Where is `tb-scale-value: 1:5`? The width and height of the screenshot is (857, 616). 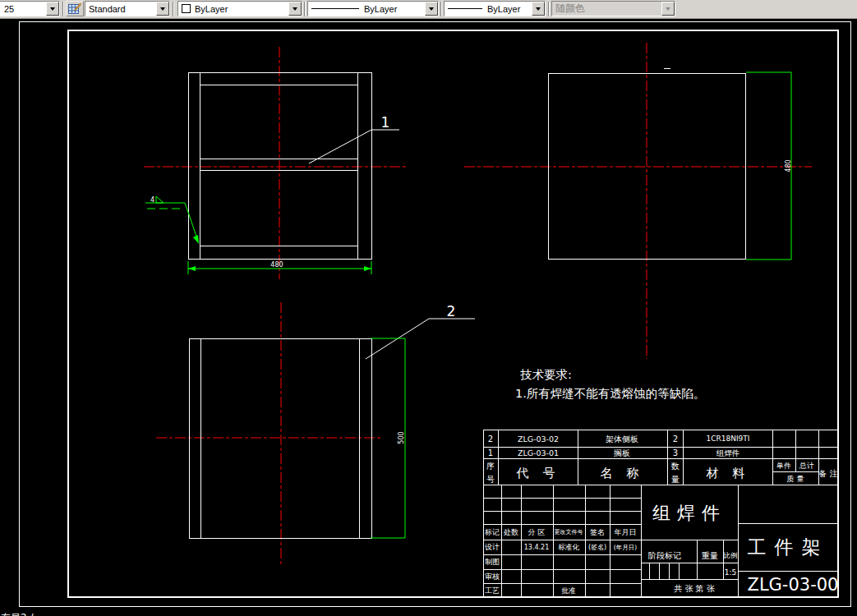 tb-scale-value: 1:5 is located at coordinates (730, 572).